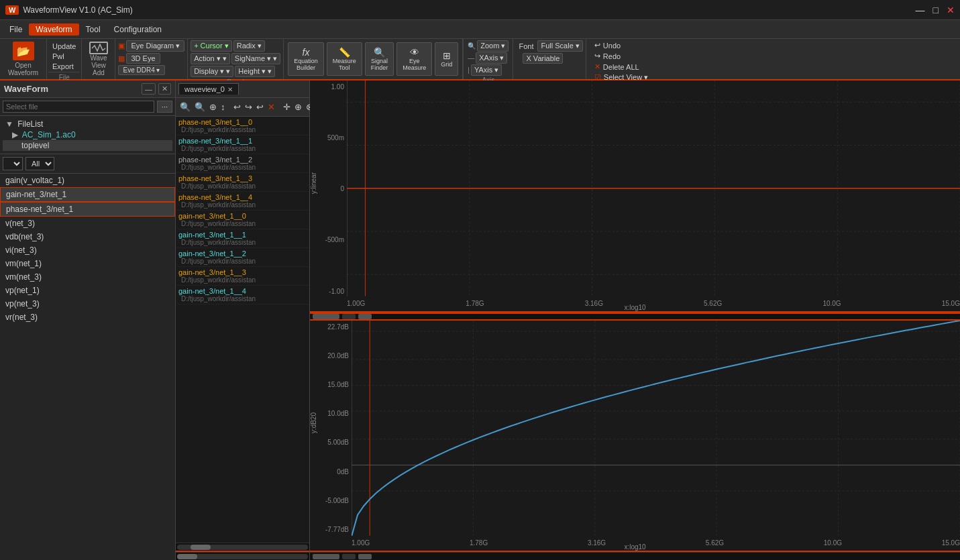 The image size is (960, 560). What do you see at coordinates (141, 70) in the screenshot?
I see `eve-ddr4-dropdown: Eve DDR4 ▾` at bounding box center [141, 70].